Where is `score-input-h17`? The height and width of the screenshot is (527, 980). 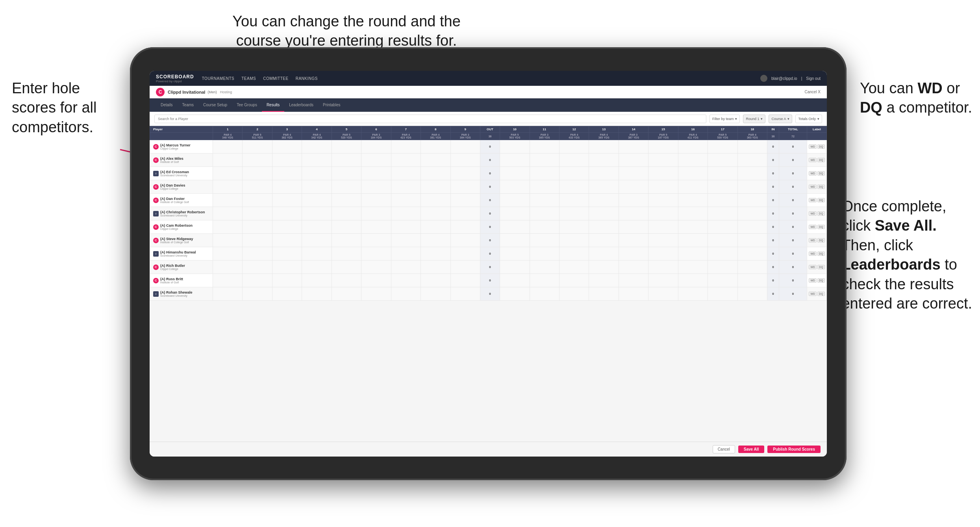
score-input-h17 is located at coordinates (722, 253).